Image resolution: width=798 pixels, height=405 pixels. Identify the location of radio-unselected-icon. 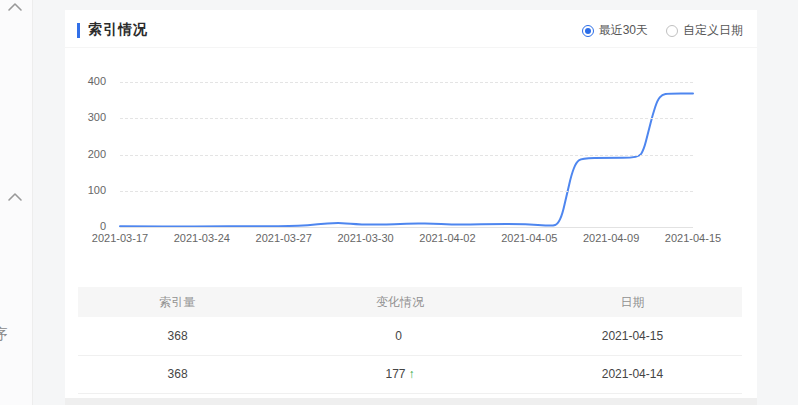
(672, 31).